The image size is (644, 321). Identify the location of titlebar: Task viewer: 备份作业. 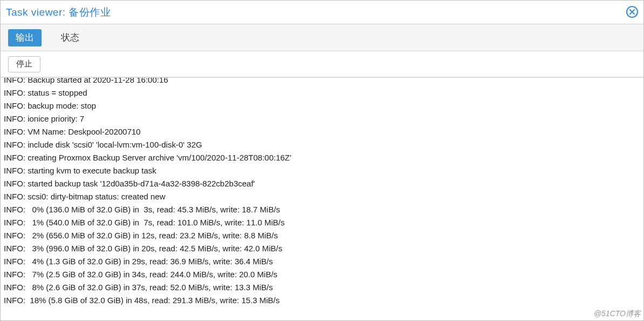
(322, 12).